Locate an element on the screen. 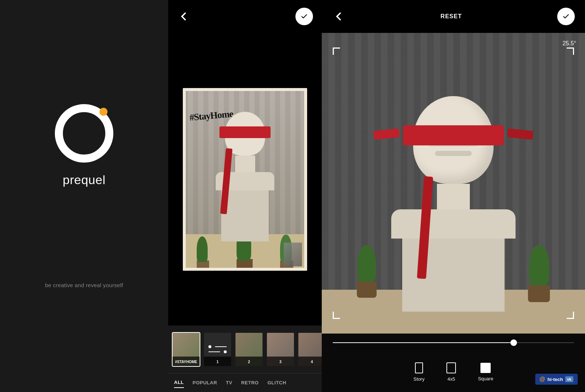 This screenshot has height=392, width=585. filter-thumb-2: 1 is located at coordinates (218, 349).